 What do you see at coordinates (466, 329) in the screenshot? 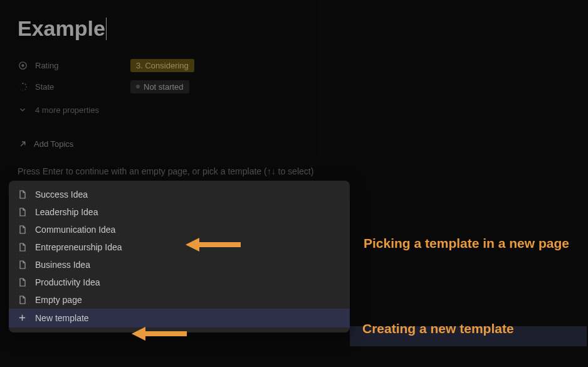
I see `annotation-creating: Creating a new template` at bounding box center [466, 329].